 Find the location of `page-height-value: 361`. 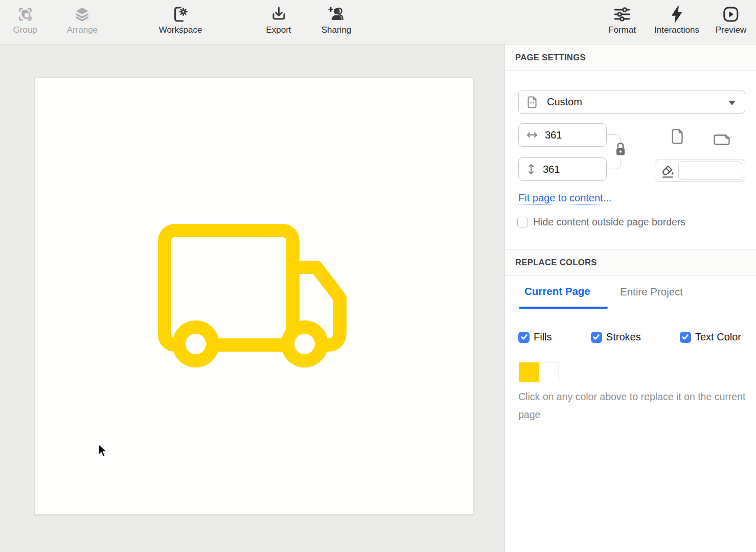

page-height-value: 361 is located at coordinates (551, 170).